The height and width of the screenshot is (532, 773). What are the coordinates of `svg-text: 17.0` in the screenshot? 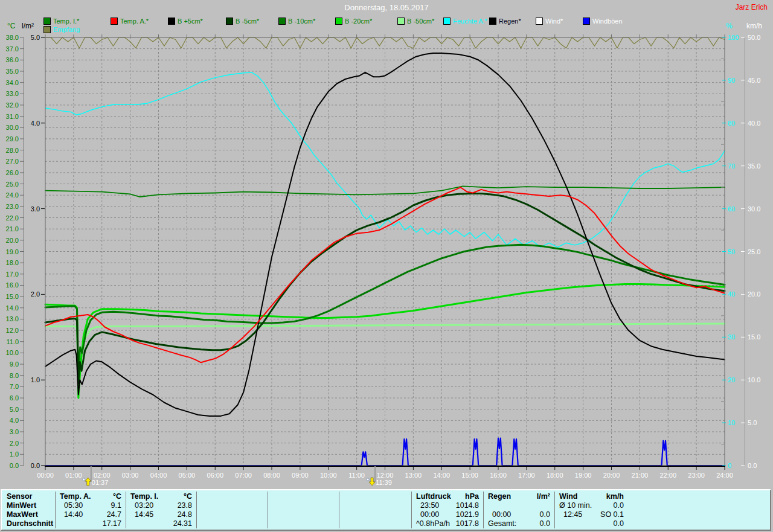 It's located at (12, 274).